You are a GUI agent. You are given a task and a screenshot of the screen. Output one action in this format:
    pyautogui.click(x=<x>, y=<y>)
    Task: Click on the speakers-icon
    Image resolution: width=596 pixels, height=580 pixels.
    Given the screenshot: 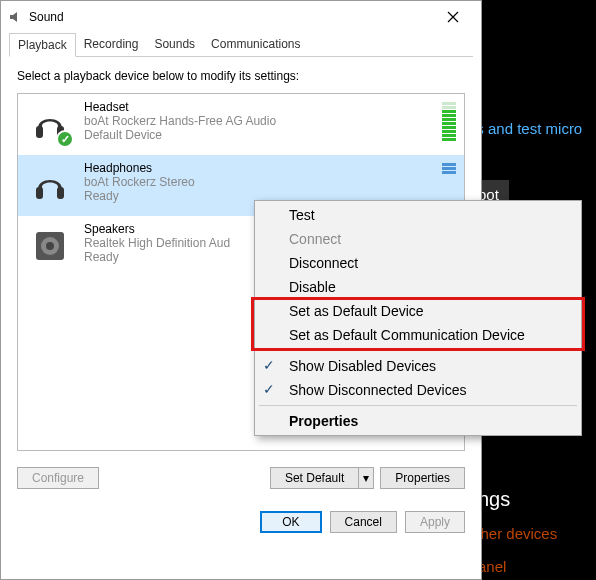 What is the action you would take?
    pyautogui.click(x=50, y=246)
    